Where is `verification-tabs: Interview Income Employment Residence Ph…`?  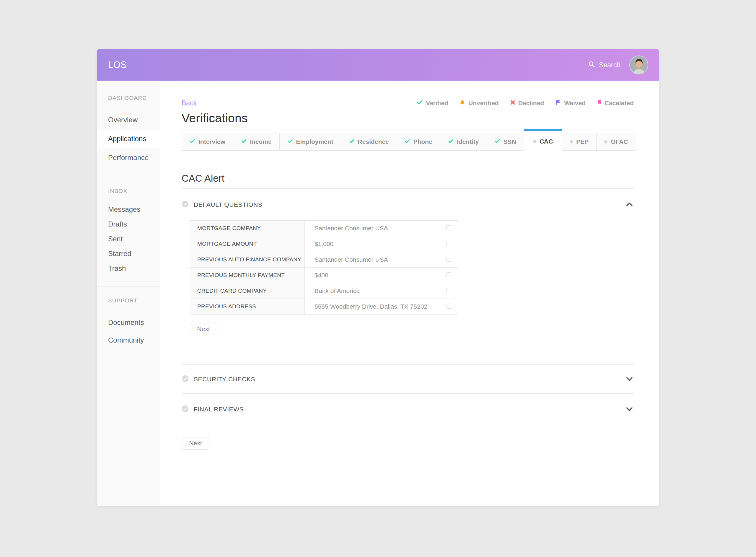 verification-tabs: Interview Income Employment Residence Ph… is located at coordinates (408, 140).